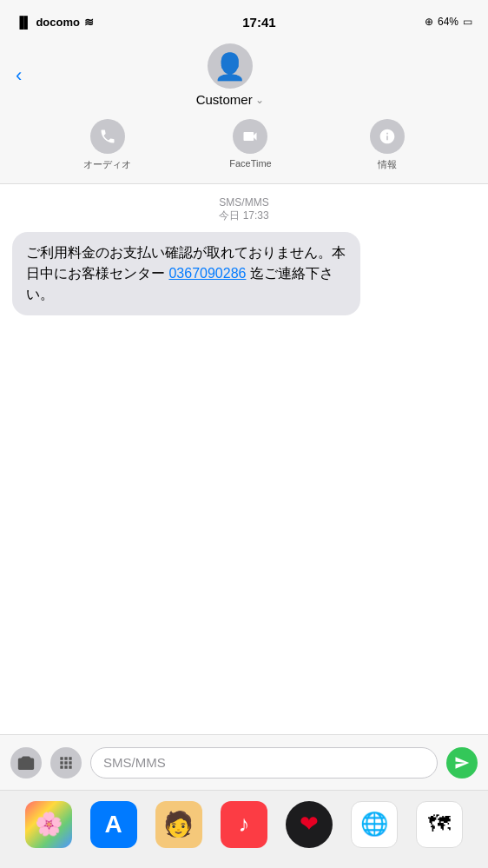 The height and width of the screenshot is (868, 488). What do you see at coordinates (244, 202) in the screenshot?
I see `sms-label: SMS/MMS` at bounding box center [244, 202].